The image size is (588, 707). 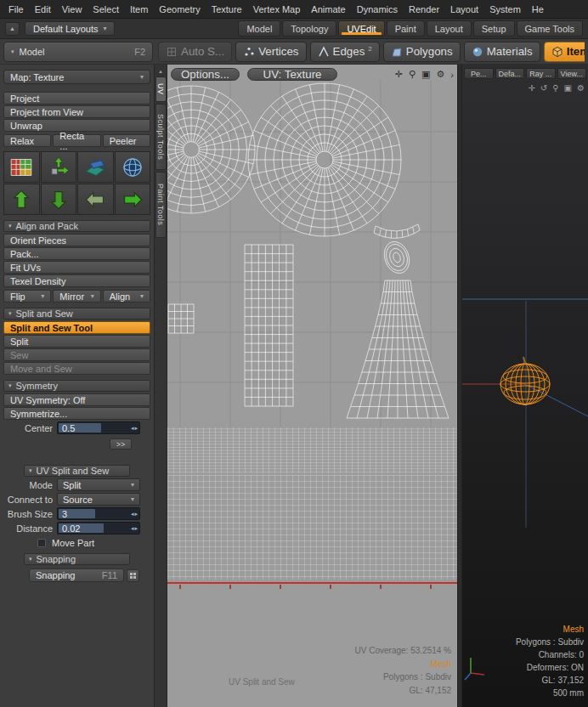 What do you see at coordinates (134, 428) in the screenshot?
I see `center-stepper: ◂ ▸` at bounding box center [134, 428].